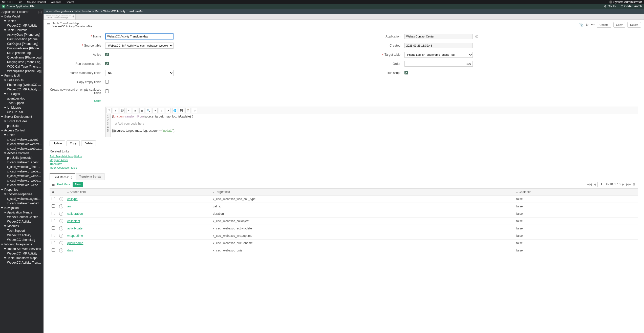 The image size is (644, 333). Describe the element at coordinates (139, 73) in the screenshot. I see `enforce-select: No` at that location.